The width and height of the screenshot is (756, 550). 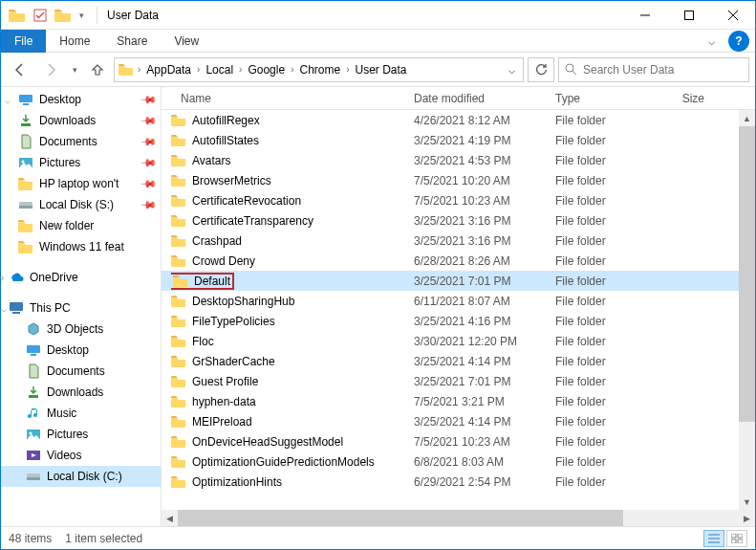 I want to click on file-row: DesktopSharingHub 6/11/2021 8:07 AM File…, so click(x=459, y=300).